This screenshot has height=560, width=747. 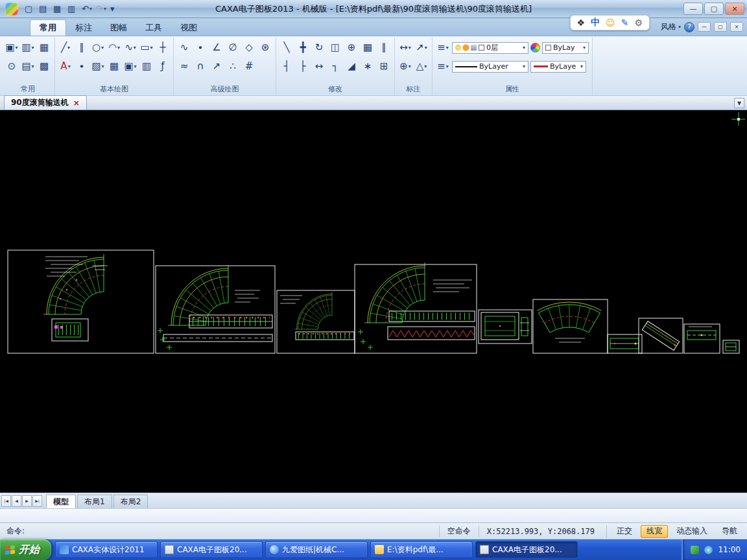 What do you see at coordinates (16, 531) in the screenshot?
I see `command-prompt: 命令:` at bounding box center [16, 531].